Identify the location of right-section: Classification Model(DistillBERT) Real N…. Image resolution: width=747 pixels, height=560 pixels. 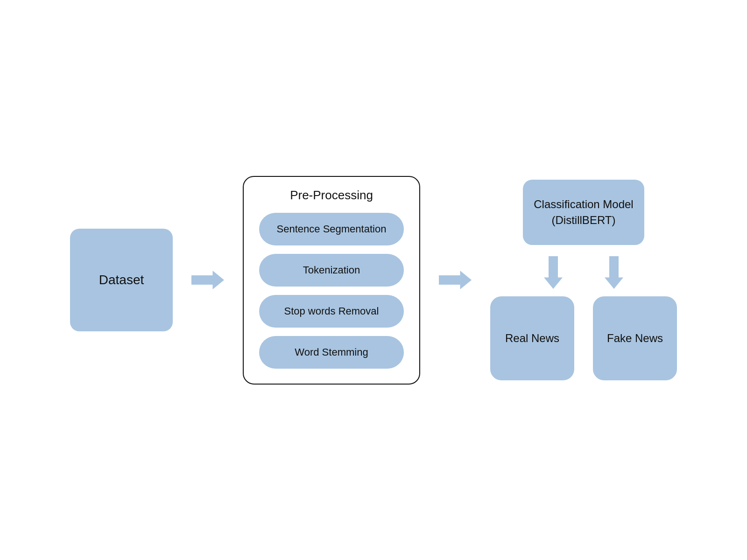
(584, 280).